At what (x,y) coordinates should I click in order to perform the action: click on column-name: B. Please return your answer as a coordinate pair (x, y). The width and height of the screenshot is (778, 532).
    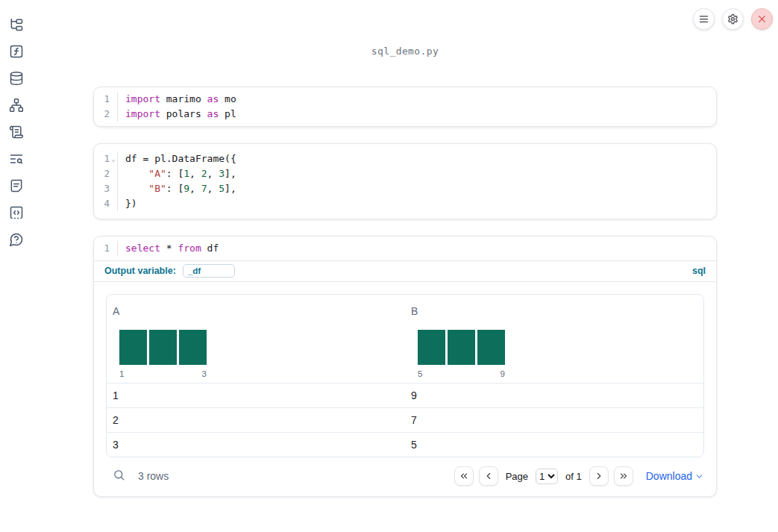
    Looking at the image, I should click on (557, 311).